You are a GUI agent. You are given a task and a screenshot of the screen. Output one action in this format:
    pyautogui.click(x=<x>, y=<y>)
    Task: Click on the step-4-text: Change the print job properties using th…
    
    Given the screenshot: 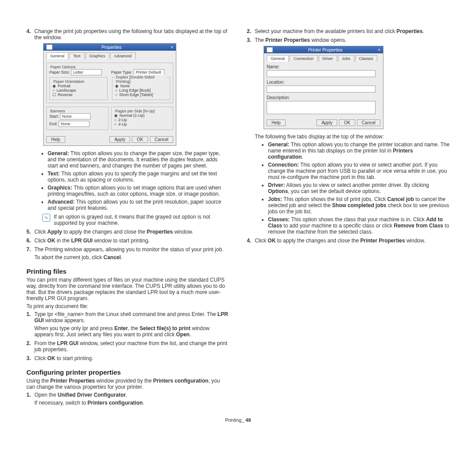 What is the action you would take?
    pyautogui.click(x=131, y=34)
    